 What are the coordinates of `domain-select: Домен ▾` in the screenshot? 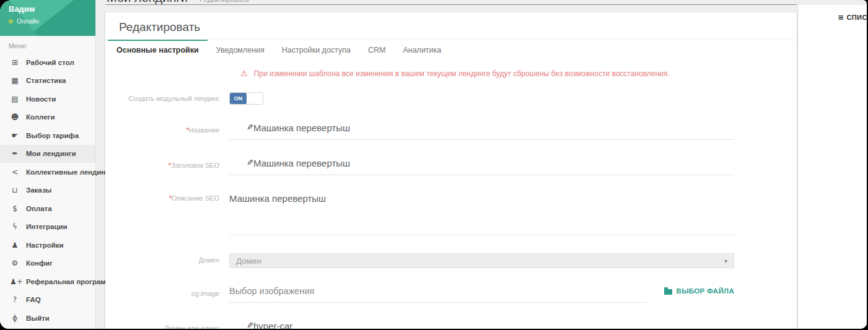 It's located at (482, 261).